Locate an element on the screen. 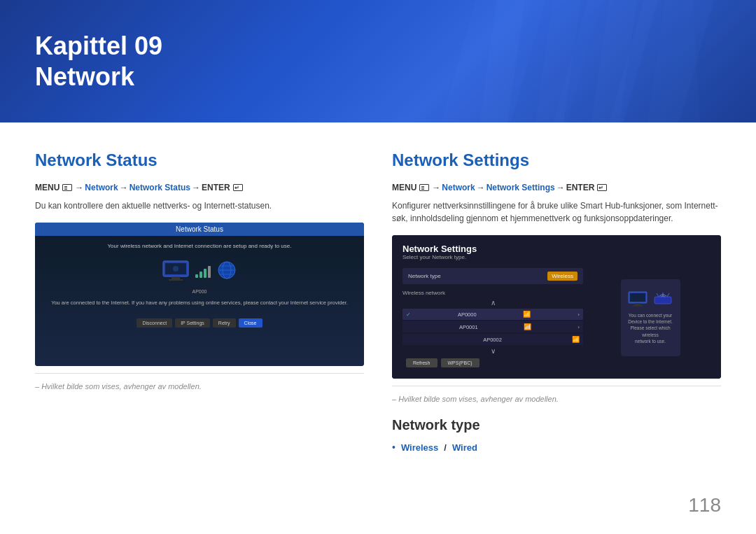 The height and width of the screenshot is (534, 756). ns-connected-text: Your wireless network and Internet conne… is located at coordinates (200, 246).